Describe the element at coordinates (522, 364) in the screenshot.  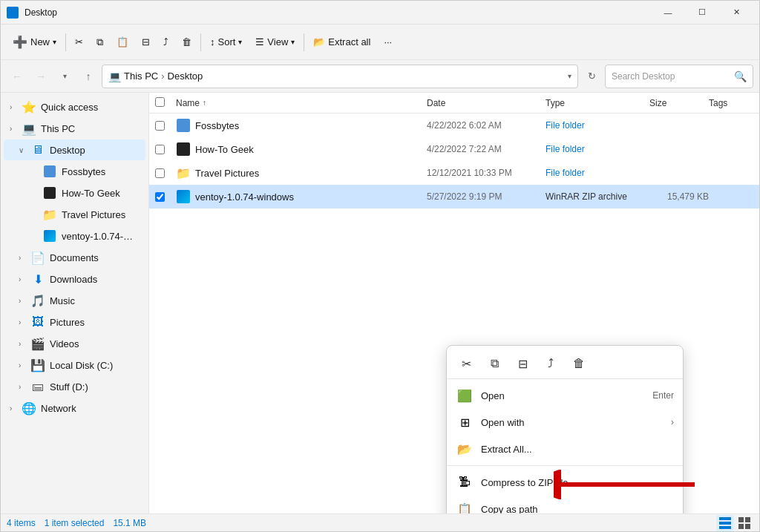
I see `ctx-rename-button: ⊟` at that location.